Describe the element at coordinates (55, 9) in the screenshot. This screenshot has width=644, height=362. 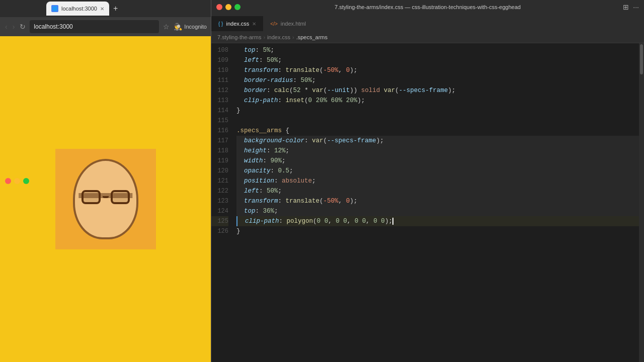
I see `tab-favicon: 🌐` at that location.